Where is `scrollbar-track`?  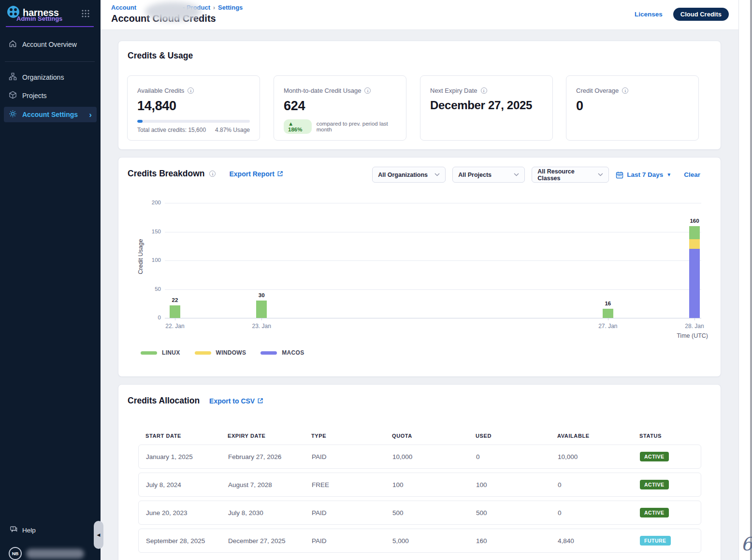
scrollbar-track is located at coordinates (744, 280).